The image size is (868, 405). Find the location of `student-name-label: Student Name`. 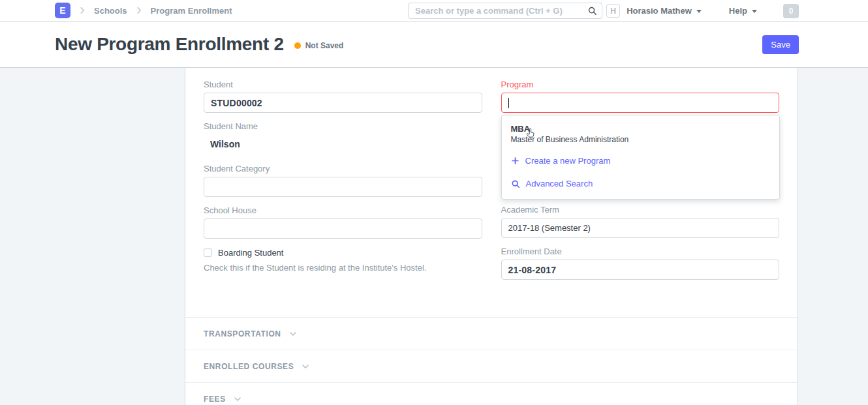

student-name-label: Student Name is located at coordinates (343, 127).